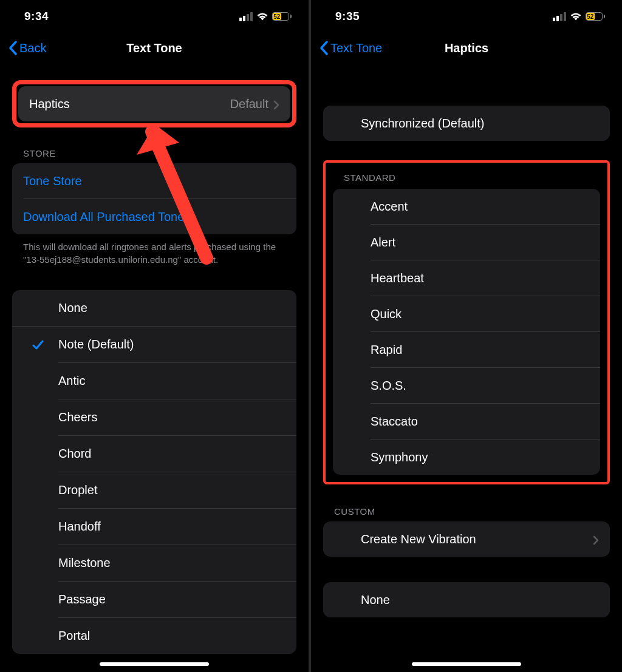  I want to click on haptic-label: Symphony, so click(400, 458).